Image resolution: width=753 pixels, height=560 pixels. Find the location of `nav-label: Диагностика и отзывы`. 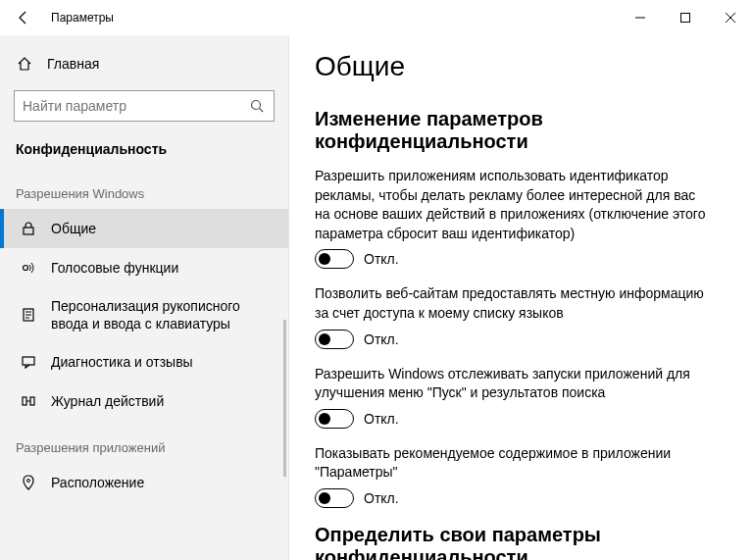

nav-label: Диагностика и отзывы is located at coordinates (162, 362).